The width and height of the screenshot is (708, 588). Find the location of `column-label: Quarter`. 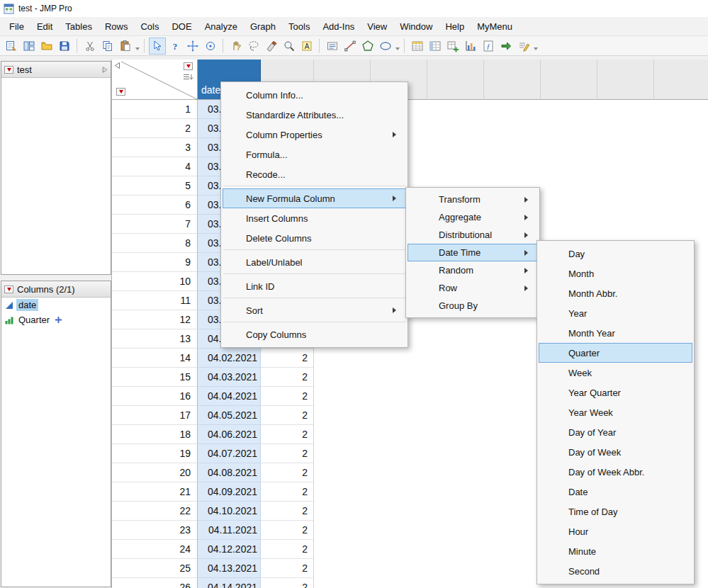

column-label: Quarter is located at coordinates (34, 320).